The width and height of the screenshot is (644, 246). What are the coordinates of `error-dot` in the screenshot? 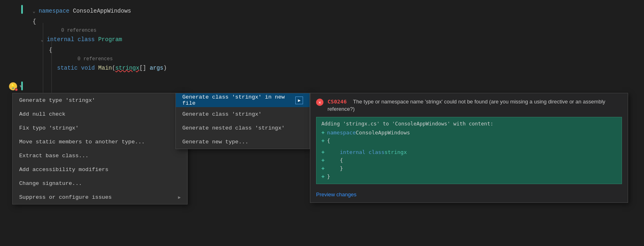 It's located at (16, 90).